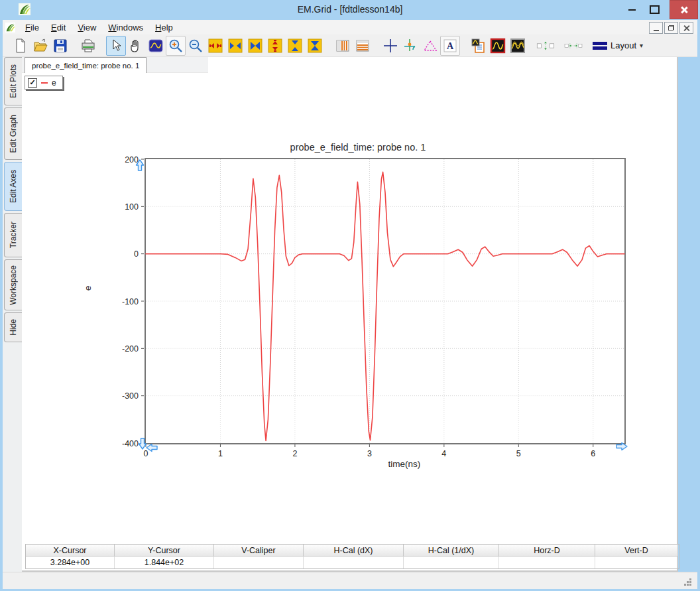  I want to click on svg-text: 3, so click(370, 454).